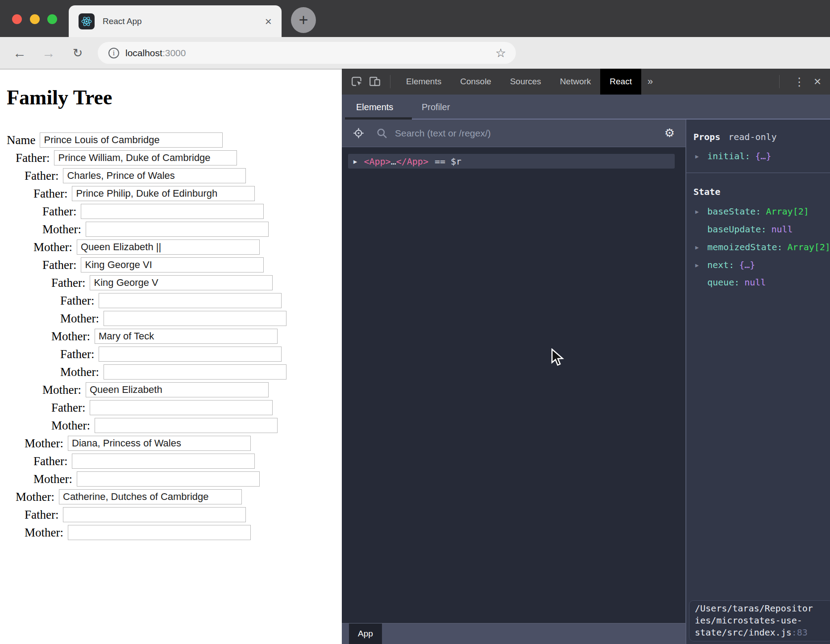 This screenshot has height=644, width=830. I want to click on url-text: localhost:3000, so click(155, 53).